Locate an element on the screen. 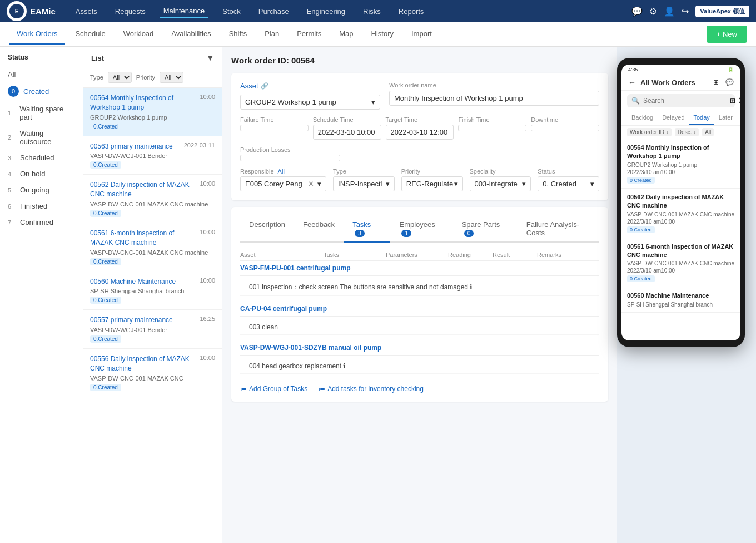 The image size is (756, 543). phone-wo-item: 00560 Machine Maintenance SP-SH Shengpai… is located at coordinates (681, 299).